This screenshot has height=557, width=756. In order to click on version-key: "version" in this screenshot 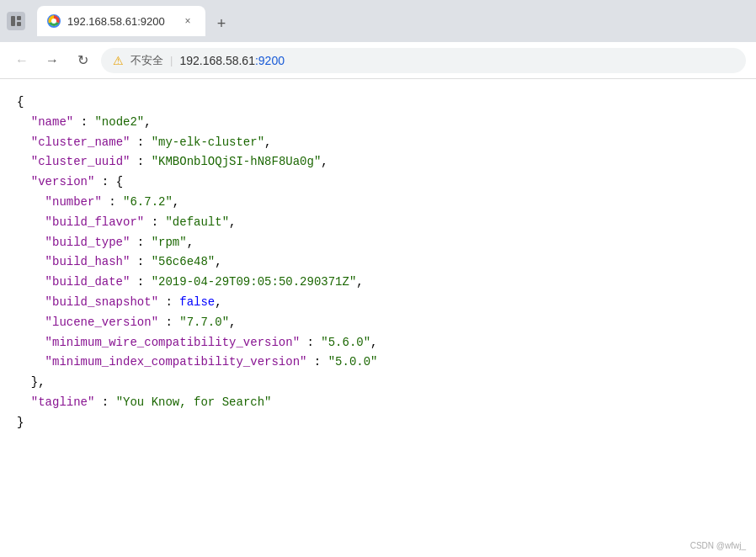, I will do `click(63, 182)`.